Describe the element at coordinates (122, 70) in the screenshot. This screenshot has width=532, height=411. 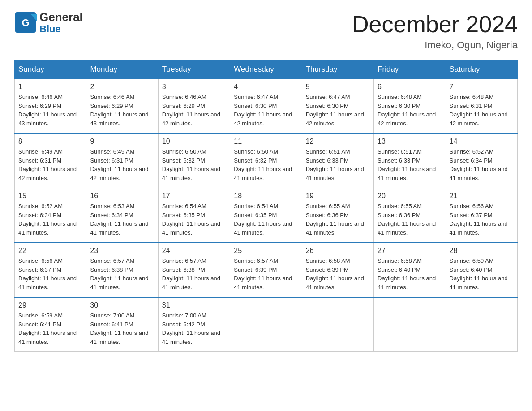
I see `col-monday: Monday` at that location.